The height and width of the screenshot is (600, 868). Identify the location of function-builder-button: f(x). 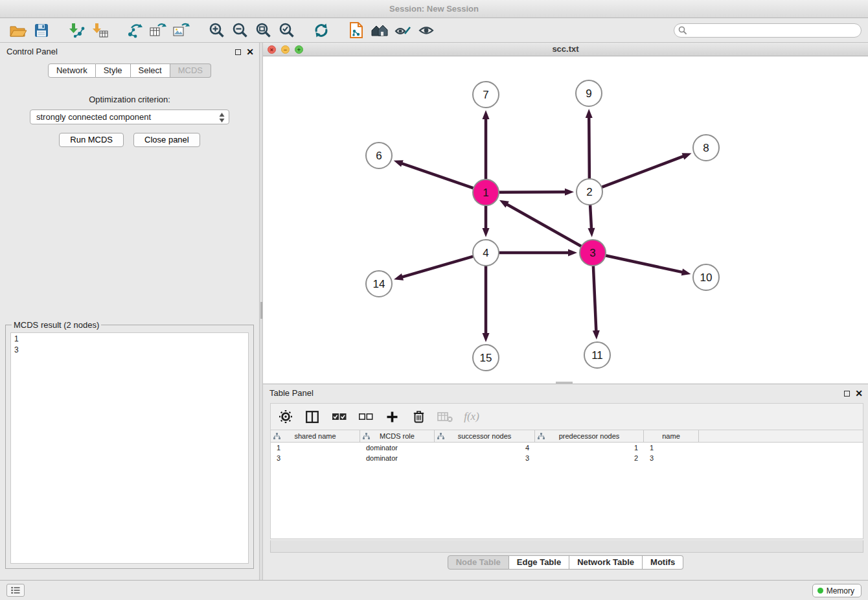
(472, 417).